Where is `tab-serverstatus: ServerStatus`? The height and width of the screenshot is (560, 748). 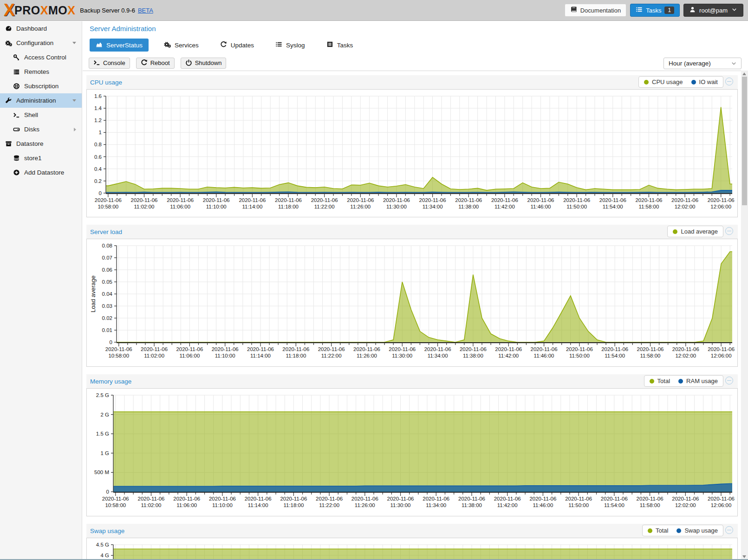
tab-serverstatus: ServerStatus is located at coordinates (119, 45).